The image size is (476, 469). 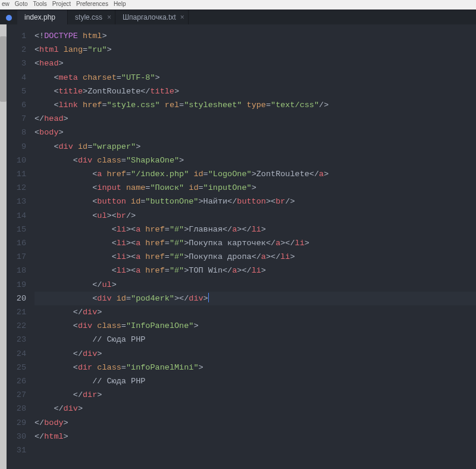 What do you see at coordinates (255, 188) in the screenshot?
I see `code-line: <input name="Поиск" id="inputOne">` at bounding box center [255, 188].